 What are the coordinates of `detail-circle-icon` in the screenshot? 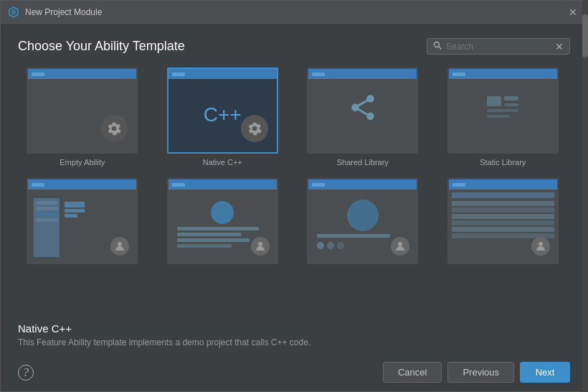 It's located at (363, 215).